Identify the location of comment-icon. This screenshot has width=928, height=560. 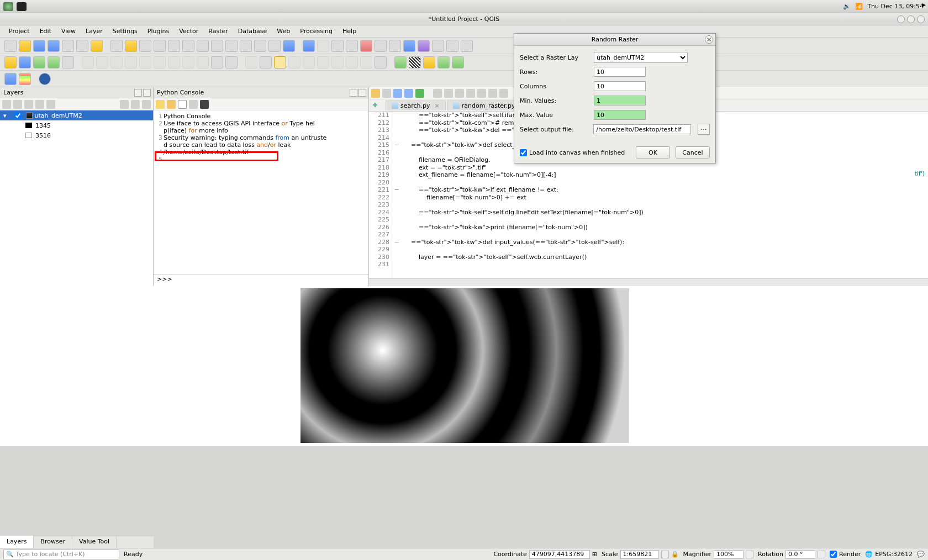
(471, 93).